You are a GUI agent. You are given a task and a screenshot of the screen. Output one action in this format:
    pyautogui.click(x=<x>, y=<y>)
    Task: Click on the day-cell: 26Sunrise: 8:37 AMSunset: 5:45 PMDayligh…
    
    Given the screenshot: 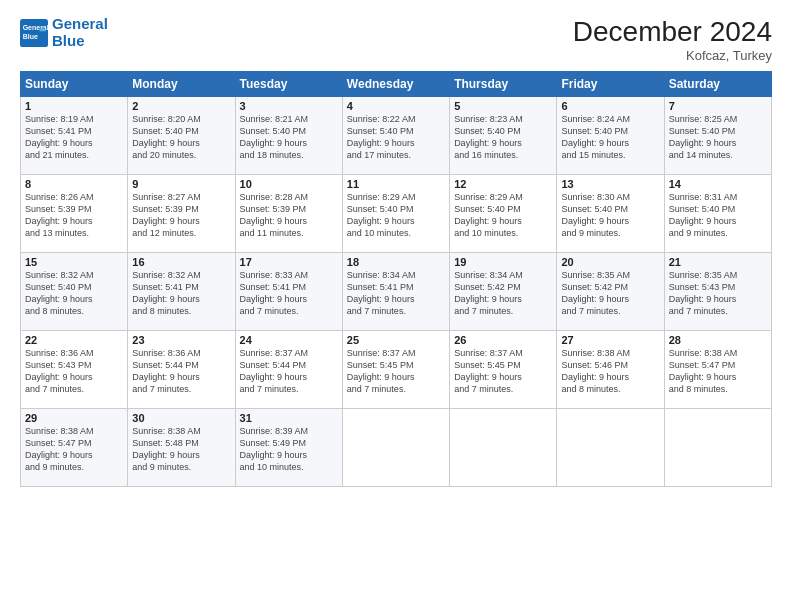 What is the action you would take?
    pyautogui.click(x=504, y=370)
    